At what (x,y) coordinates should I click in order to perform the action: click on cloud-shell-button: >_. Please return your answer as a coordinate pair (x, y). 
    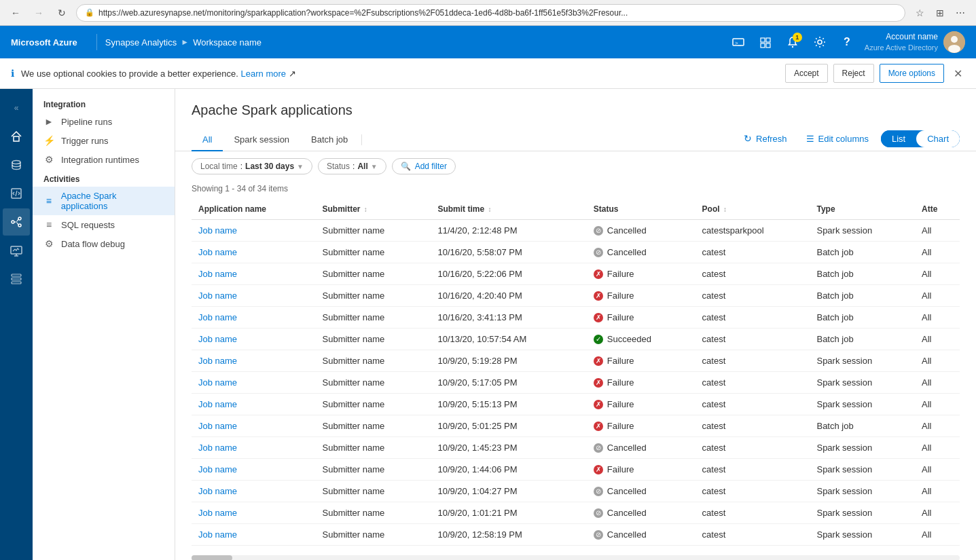
    Looking at the image, I should click on (738, 42).